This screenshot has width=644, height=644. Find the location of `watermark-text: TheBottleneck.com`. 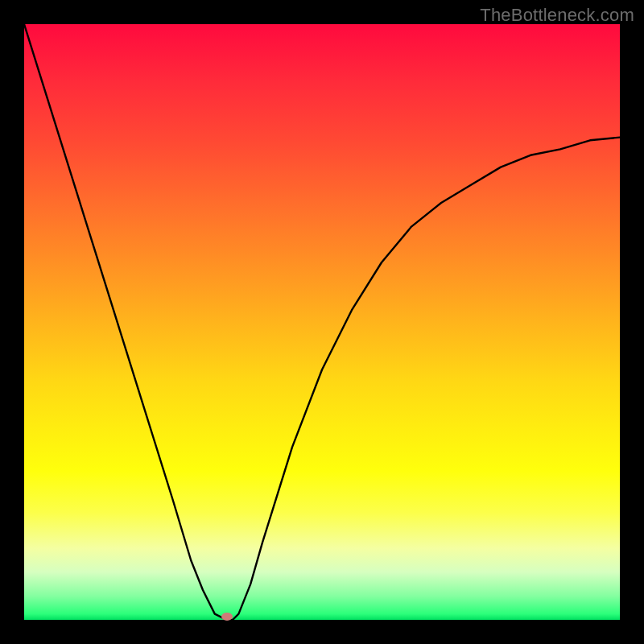

watermark-text: TheBottleneck.com is located at coordinates (557, 15).